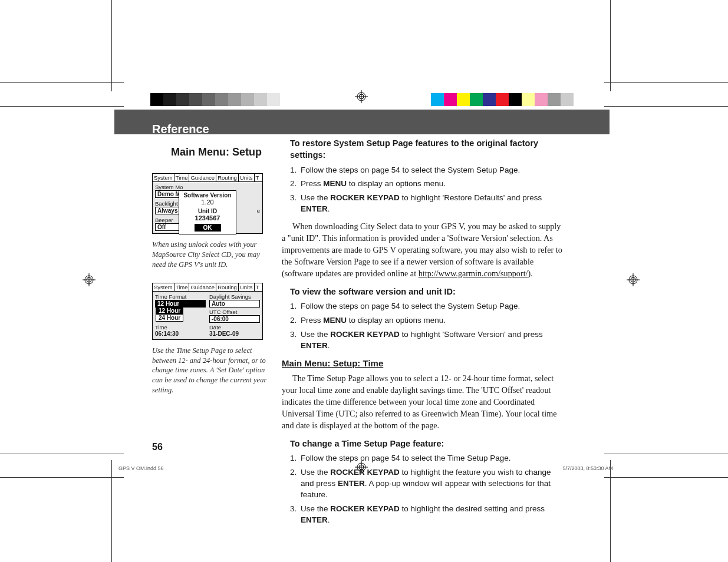 The image size is (728, 562). I want to click on body-paragraph: When downloading City Select data to you…, so click(423, 250).